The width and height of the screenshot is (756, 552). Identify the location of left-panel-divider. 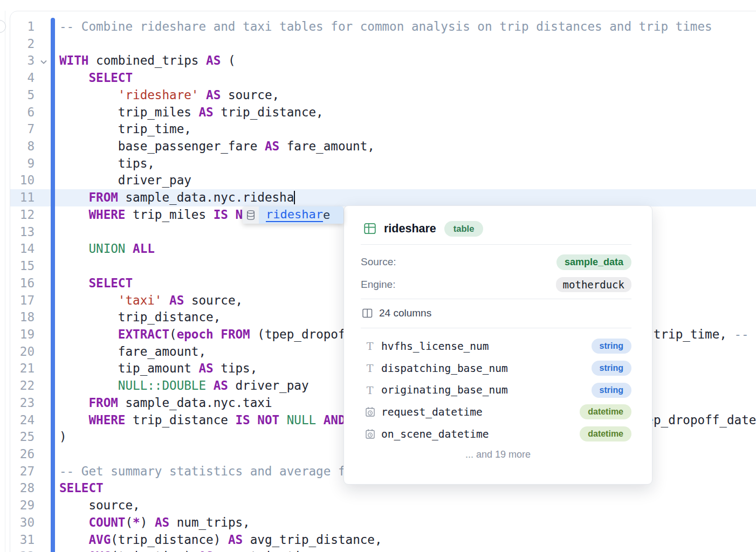
(5, 281).